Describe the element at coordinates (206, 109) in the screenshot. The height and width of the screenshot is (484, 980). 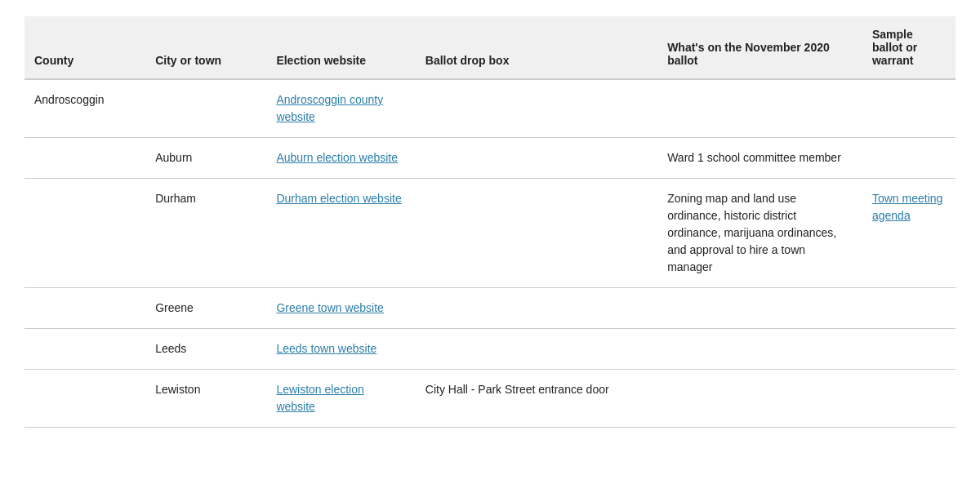
I see `cell-city` at that location.